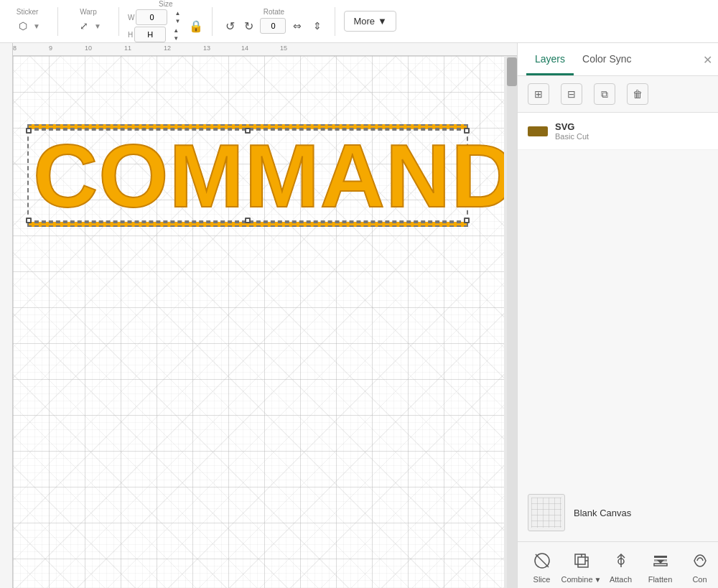 The height and width of the screenshot is (588, 718). Describe the element at coordinates (297, 26) in the screenshot. I see `flip-h-btn: ⇔` at that location.